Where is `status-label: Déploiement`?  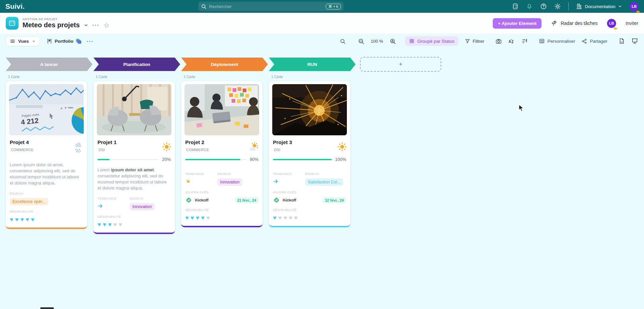 status-label: Déploiement is located at coordinates (225, 65).